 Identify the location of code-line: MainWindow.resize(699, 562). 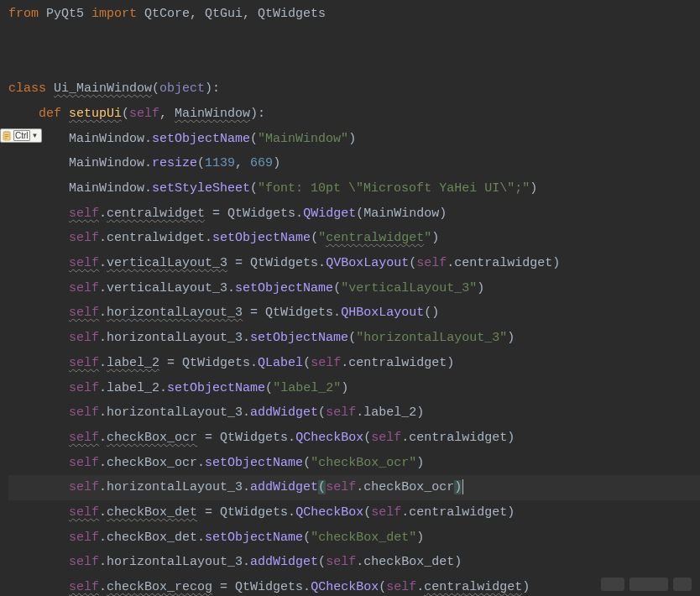
(354, 164).